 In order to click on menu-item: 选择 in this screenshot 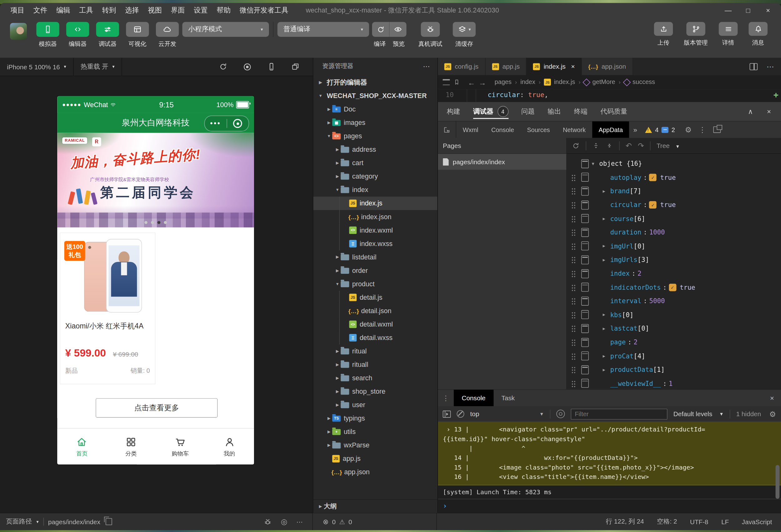, I will do `click(132, 11)`.